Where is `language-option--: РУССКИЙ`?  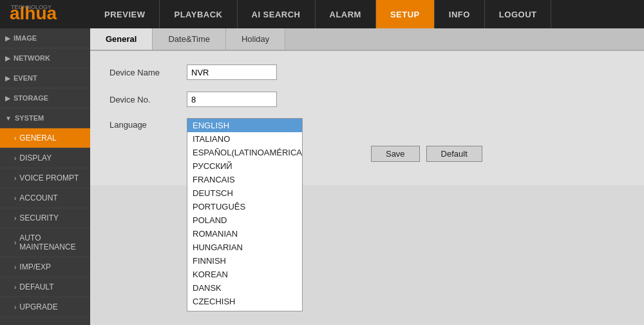 language-option--: РУССКИЙ is located at coordinates (245, 166).